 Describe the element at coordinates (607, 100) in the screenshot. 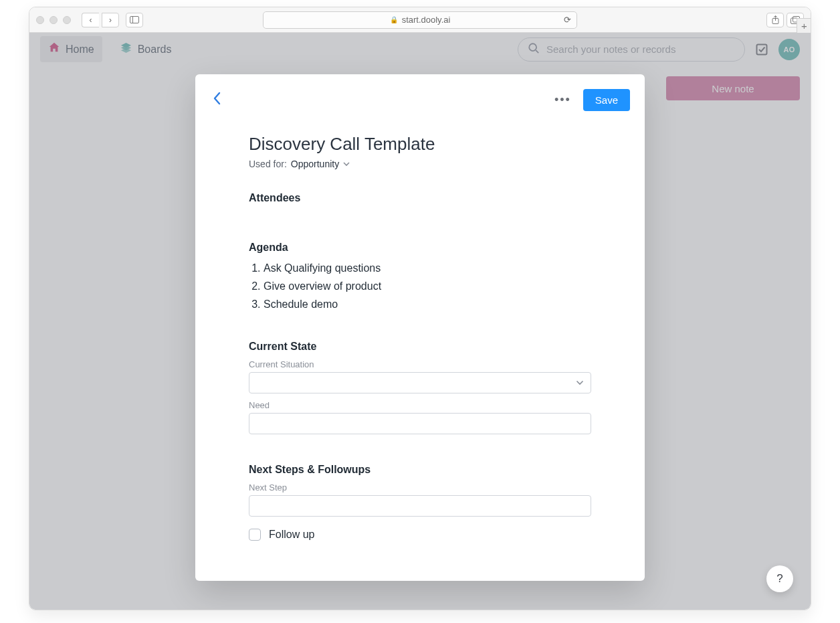

I see `save-button: Save` at that location.